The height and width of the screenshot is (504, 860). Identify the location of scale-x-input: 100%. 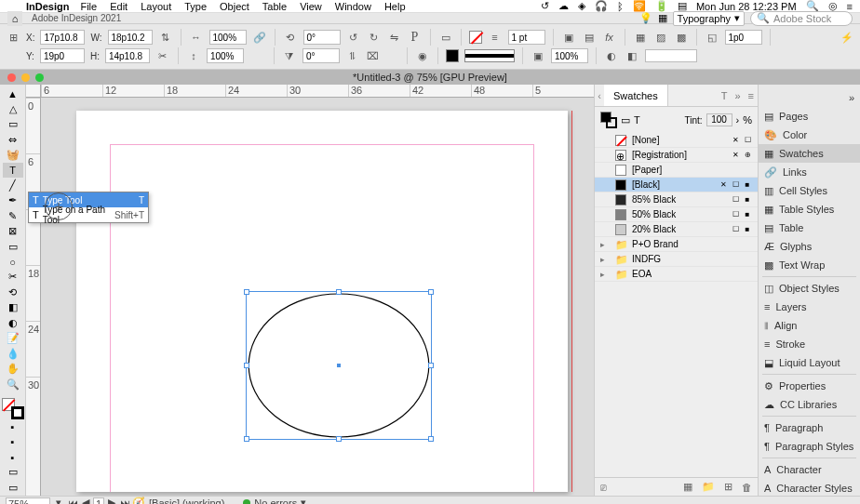
(228, 37).